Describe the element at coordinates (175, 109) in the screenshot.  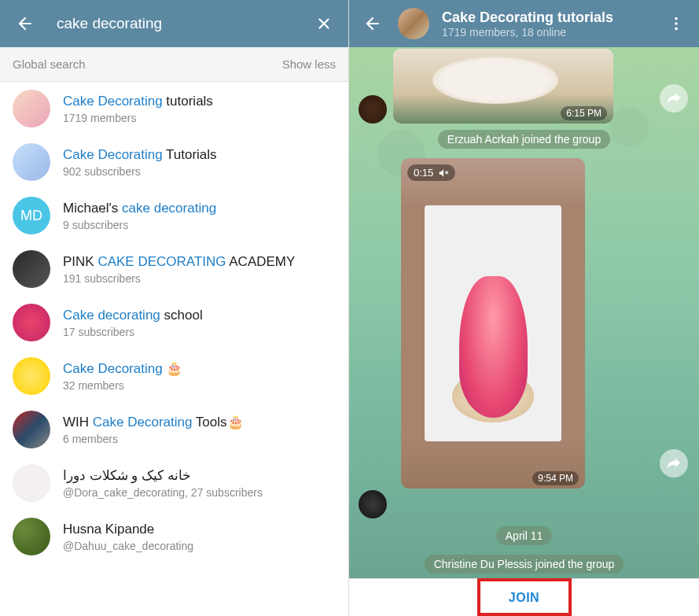
I see `search-result-item: Cake Decorating tutorials1719 members` at that location.